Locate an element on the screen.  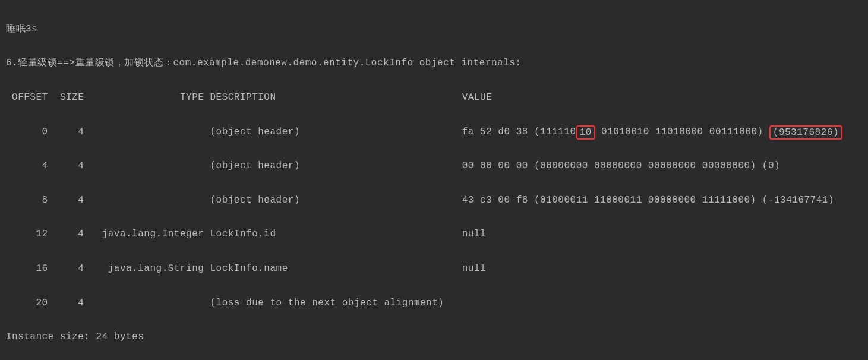
output-line: 睡眠3s is located at coordinates (434, 30).